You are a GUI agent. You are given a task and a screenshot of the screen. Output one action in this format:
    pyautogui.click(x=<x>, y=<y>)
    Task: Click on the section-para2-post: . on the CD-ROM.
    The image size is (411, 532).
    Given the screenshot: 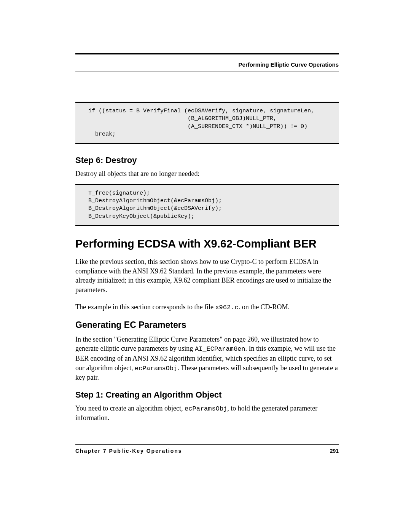 What is the action you would take?
    pyautogui.click(x=264, y=307)
    